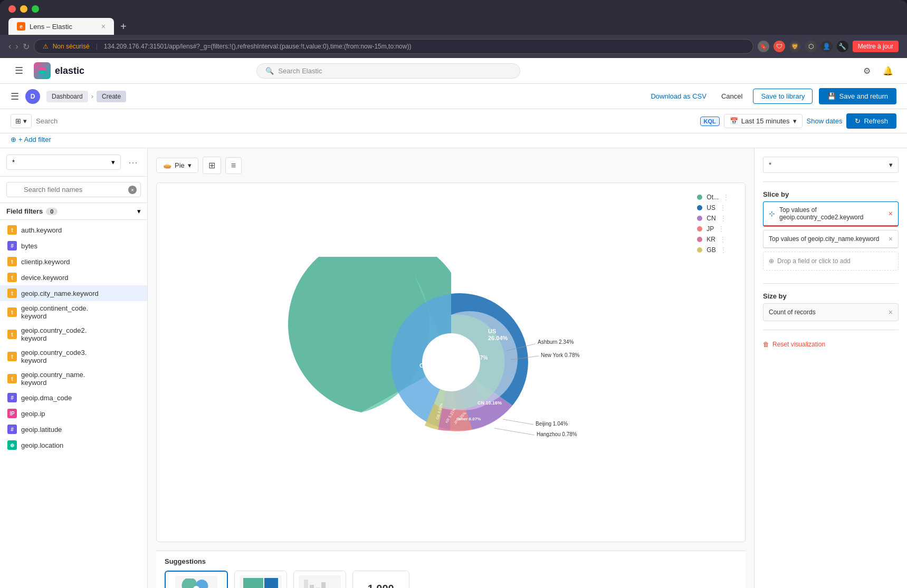  I want to click on suggestion-card-count: 1,000, so click(381, 579).